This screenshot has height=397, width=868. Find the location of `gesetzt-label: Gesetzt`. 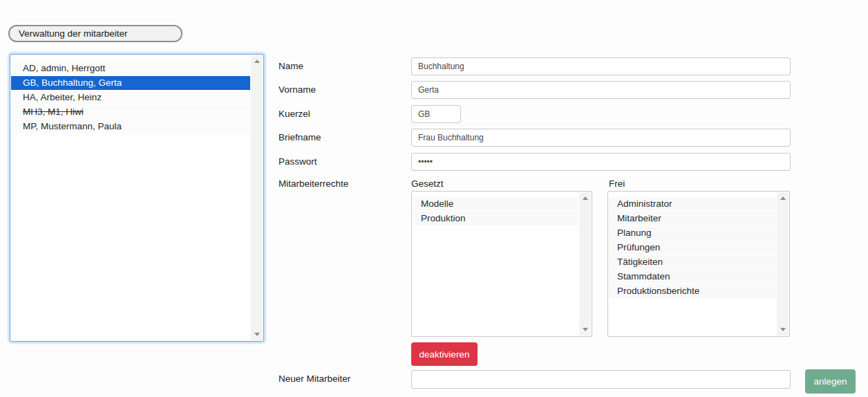

gesetzt-label: Gesetzt is located at coordinates (427, 184).